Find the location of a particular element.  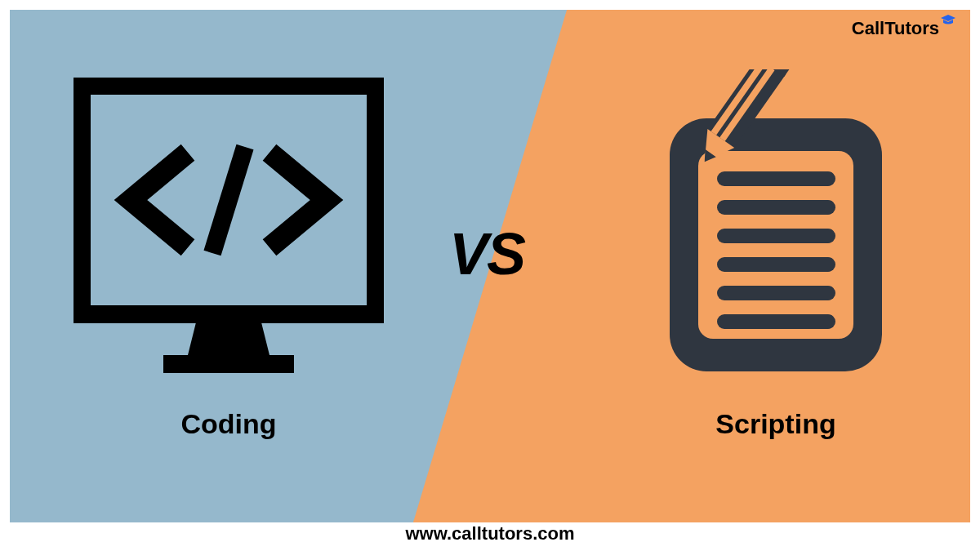

footer-url: www.calltutors.com is located at coordinates (490, 534).